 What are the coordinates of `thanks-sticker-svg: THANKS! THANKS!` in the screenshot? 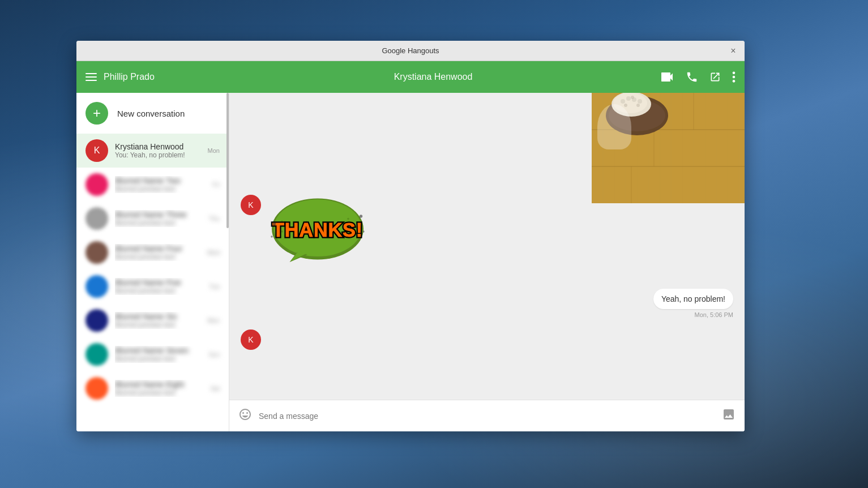 It's located at (318, 232).